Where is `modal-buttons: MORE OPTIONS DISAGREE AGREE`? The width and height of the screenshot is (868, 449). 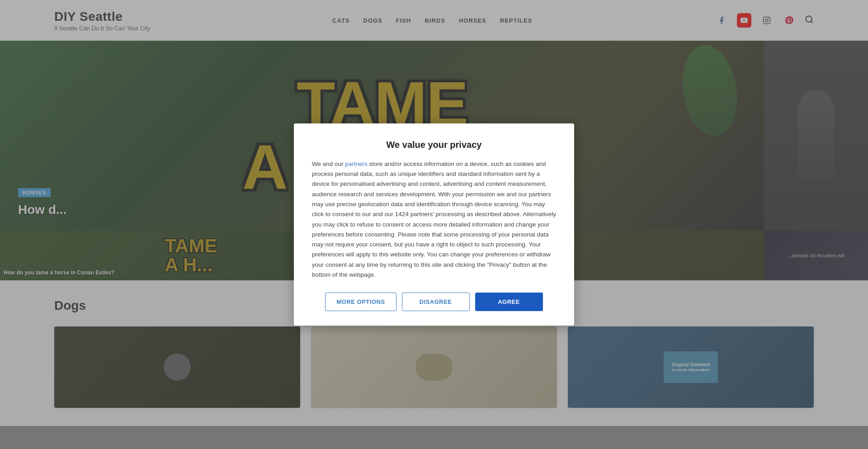
modal-buttons: MORE OPTIONS DISAGREE AGREE is located at coordinates (434, 302).